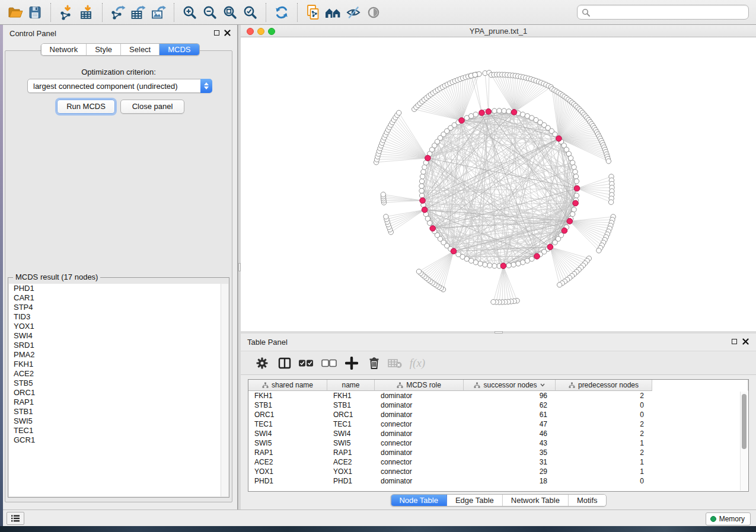 This screenshot has height=532, width=756. What do you see at coordinates (417, 363) in the screenshot?
I see `function-builder-icon-disabled: f(x)` at bounding box center [417, 363].